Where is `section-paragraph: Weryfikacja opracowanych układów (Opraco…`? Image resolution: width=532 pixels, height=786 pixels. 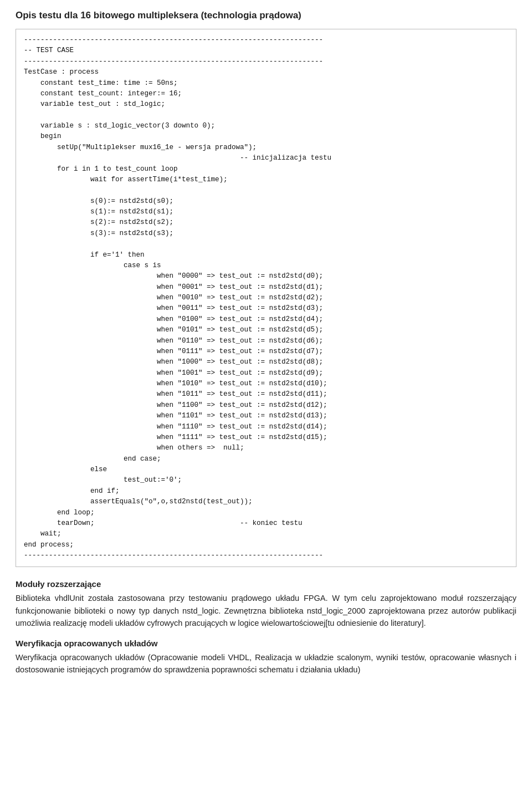 section-paragraph: Weryfikacja opracowanych układów (Opraco… is located at coordinates (266, 664).